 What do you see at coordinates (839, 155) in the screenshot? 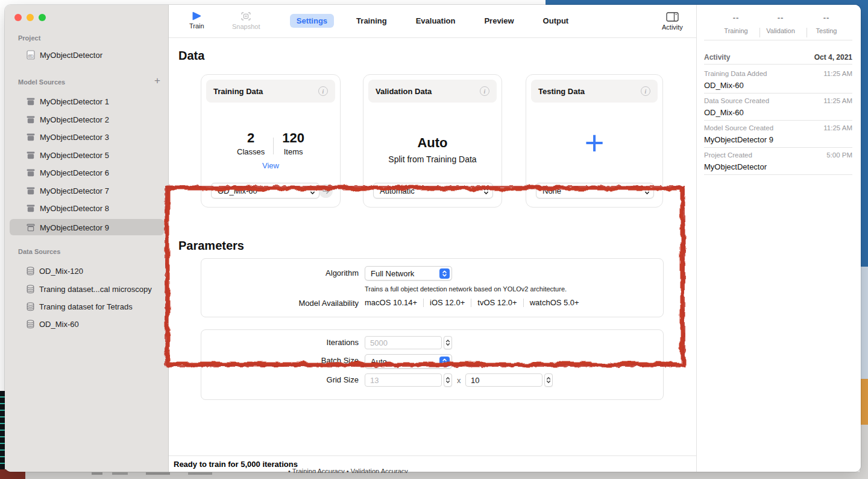
I see `activity-entry-time: 5:00 PM` at bounding box center [839, 155].